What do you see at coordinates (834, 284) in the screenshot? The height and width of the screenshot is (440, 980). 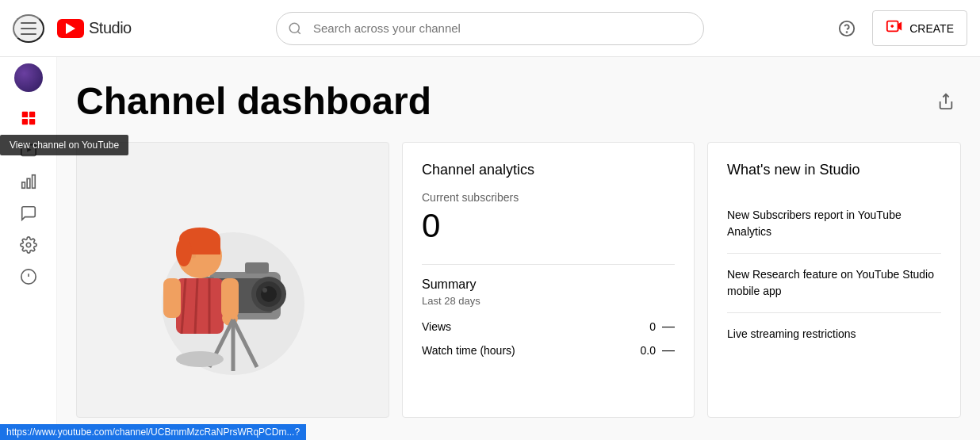 I see `news-item-1: New Research feature on YouTube Studio m…` at bounding box center [834, 284].